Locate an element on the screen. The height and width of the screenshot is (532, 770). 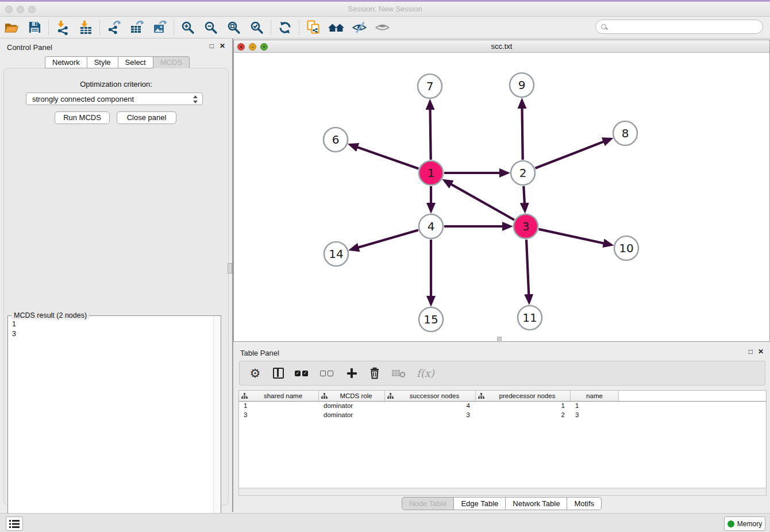
function-builder-icon: f(x) is located at coordinates (425, 373).